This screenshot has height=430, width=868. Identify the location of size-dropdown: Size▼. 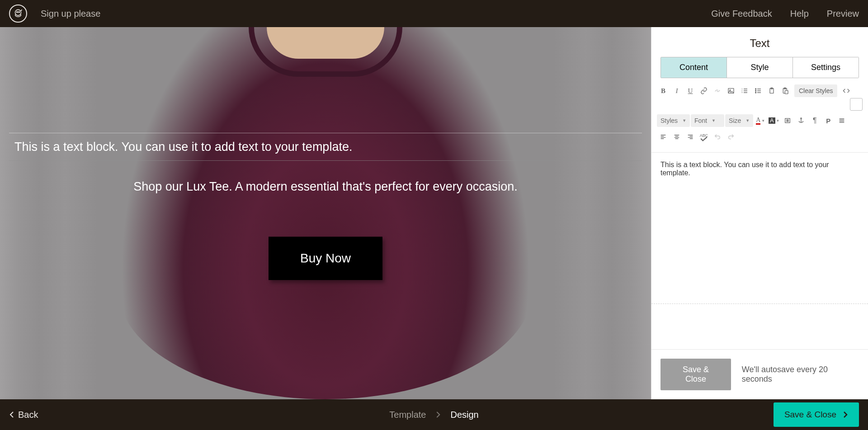
(739, 121).